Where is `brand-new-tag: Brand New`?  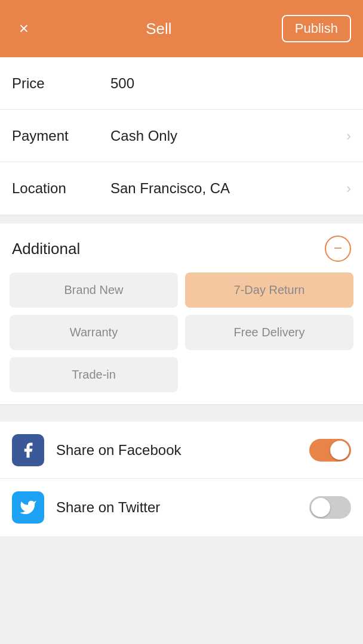
brand-new-tag: Brand New is located at coordinates (94, 290).